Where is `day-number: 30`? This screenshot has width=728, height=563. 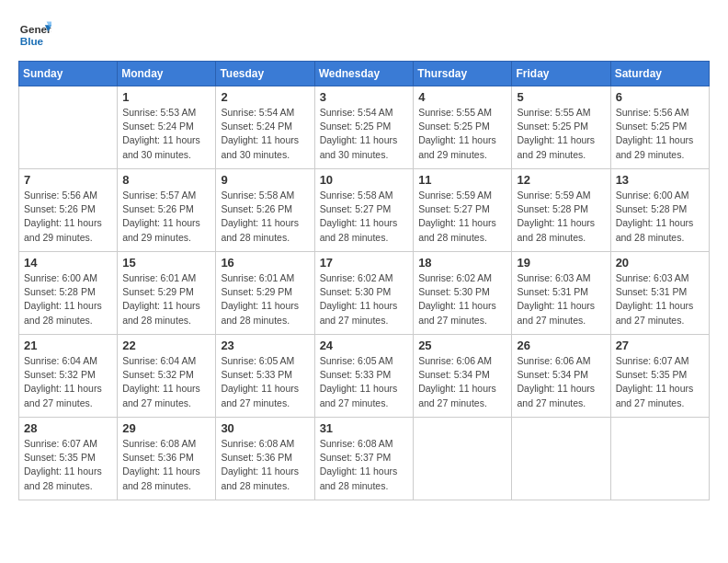 day-number: 30 is located at coordinates (265, 429).